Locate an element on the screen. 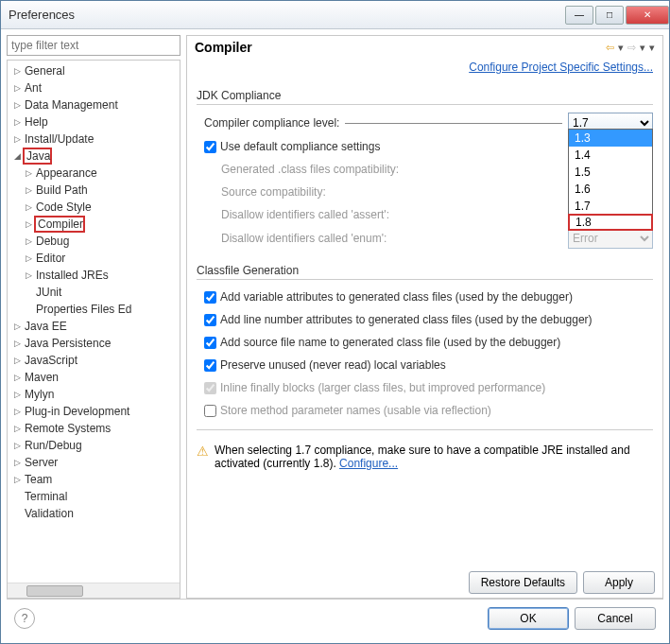 The image size is (670, 644). help-icon: ? is located at coordinates (25, 618).